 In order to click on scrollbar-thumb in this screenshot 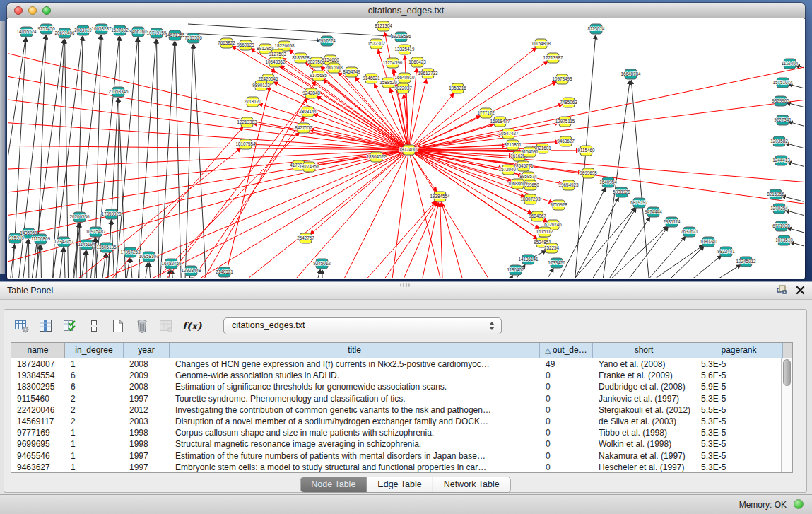, I will do `click(787, 373)`.